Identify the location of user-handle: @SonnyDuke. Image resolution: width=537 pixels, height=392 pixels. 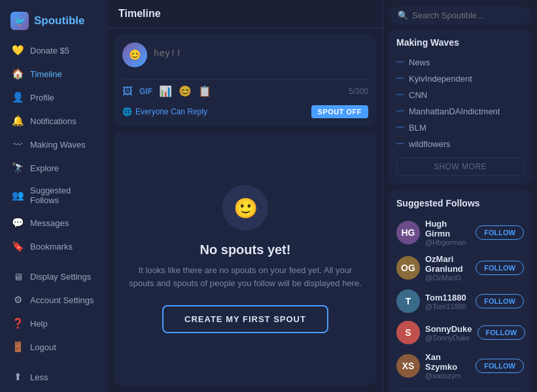
(449, 338).